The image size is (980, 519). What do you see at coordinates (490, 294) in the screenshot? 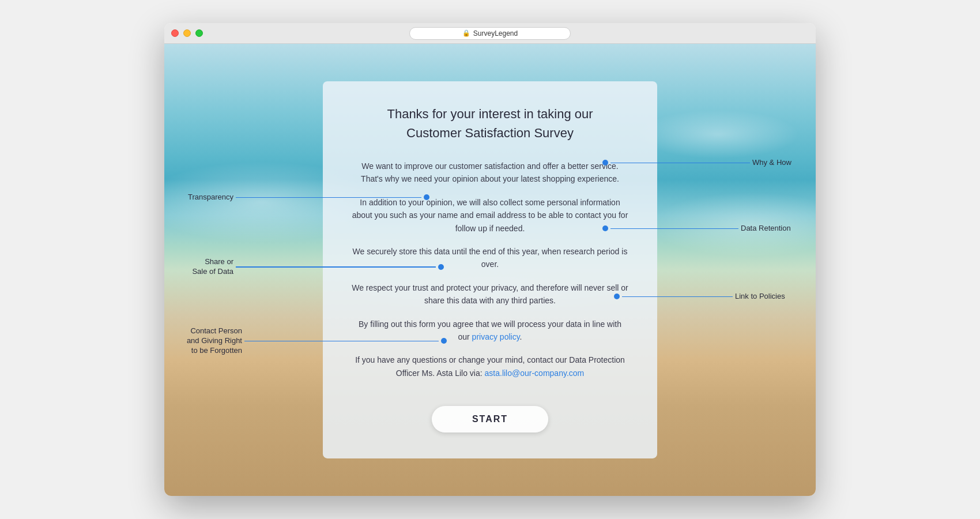
I see `paragraph-share: We respect your trust and protect your p…` at bounding box center [490, 294].